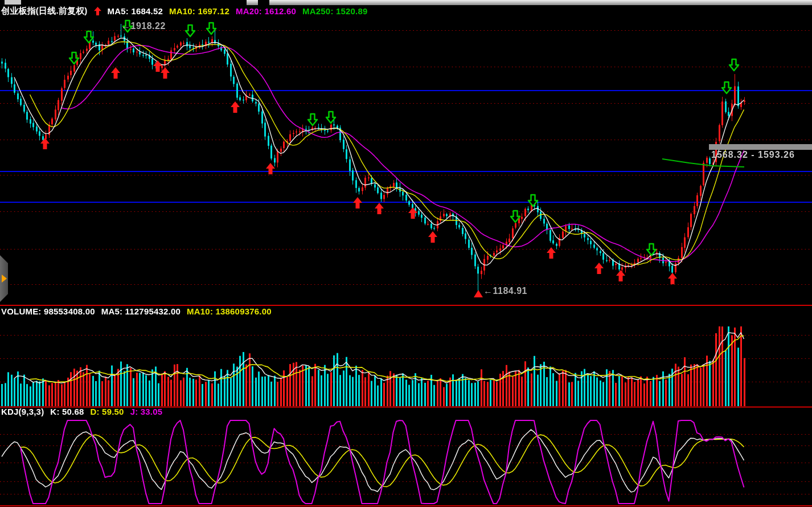 This screenshot has width=812, height=507. I want to click on peak-price-annotation: ←1918.22, so click(143, 26).